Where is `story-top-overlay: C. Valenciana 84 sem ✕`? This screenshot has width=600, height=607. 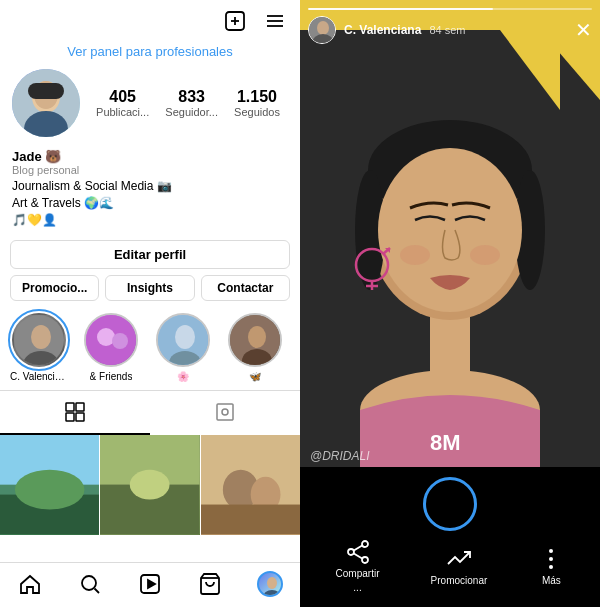 story-top-overlay: C. Valenciana 84 sem ✕ is located at coordinates (450, 25).